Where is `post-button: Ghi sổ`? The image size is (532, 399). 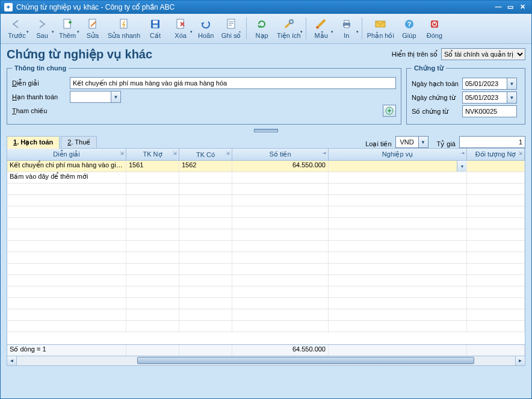 post-button: Ghi sổ is located at coordinates (231, 29).